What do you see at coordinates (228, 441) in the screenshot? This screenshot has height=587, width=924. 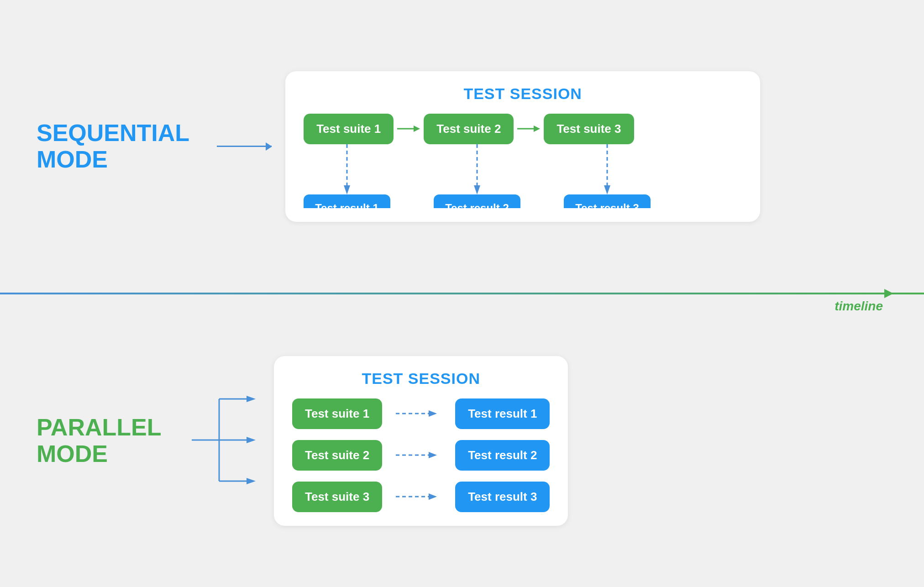 I see `parallel-fork-arrow` at bounding box center [228, 441].